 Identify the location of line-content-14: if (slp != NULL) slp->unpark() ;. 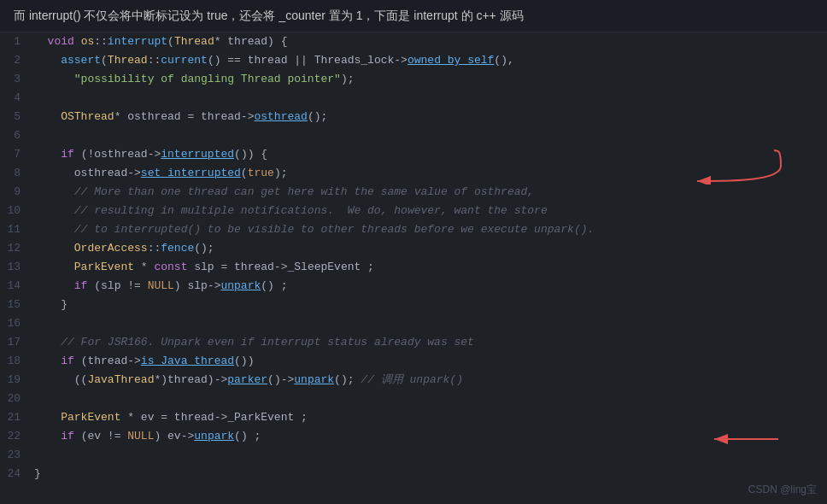
(429, 286).